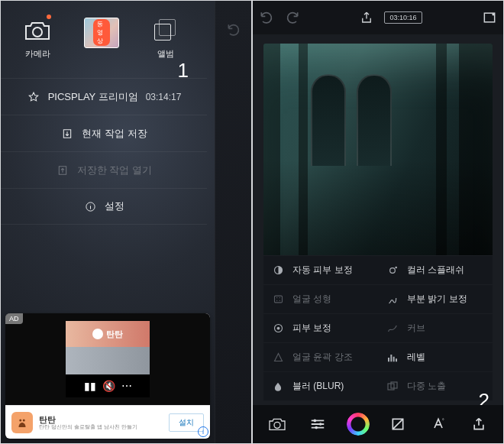 The image size is (504, 444). What do you see at coordinates (37, 38) in the screenshot?
I see `source-camera: 카메라` at bounding box center [37, 38].